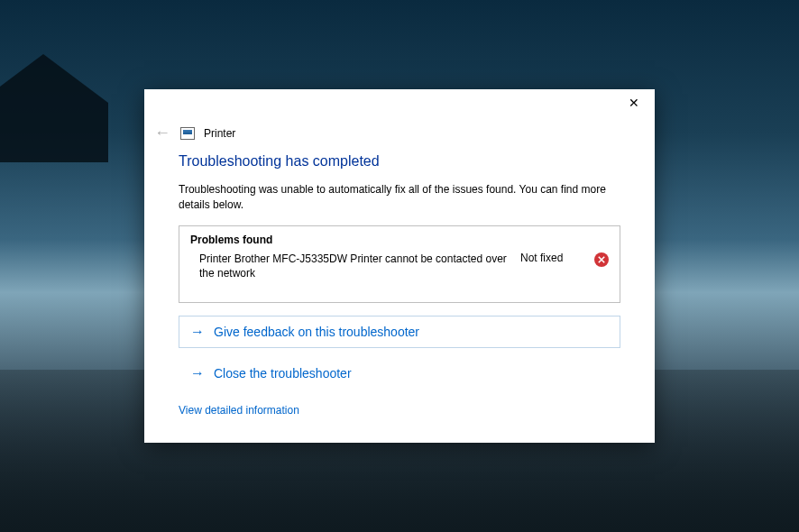 The height and width of the screenshot is (532, 799). I want to click on problems-heading: Problems found, so click(400, 240).